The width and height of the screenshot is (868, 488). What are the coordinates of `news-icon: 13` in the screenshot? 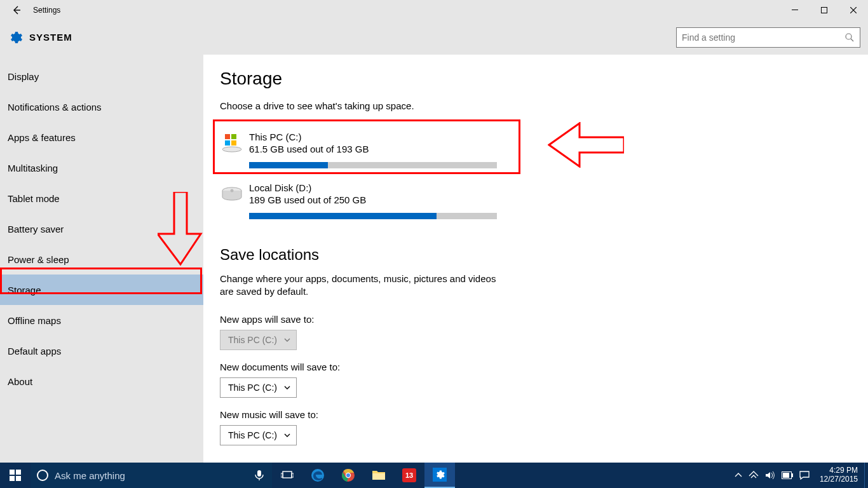 It's located at (409, 475).